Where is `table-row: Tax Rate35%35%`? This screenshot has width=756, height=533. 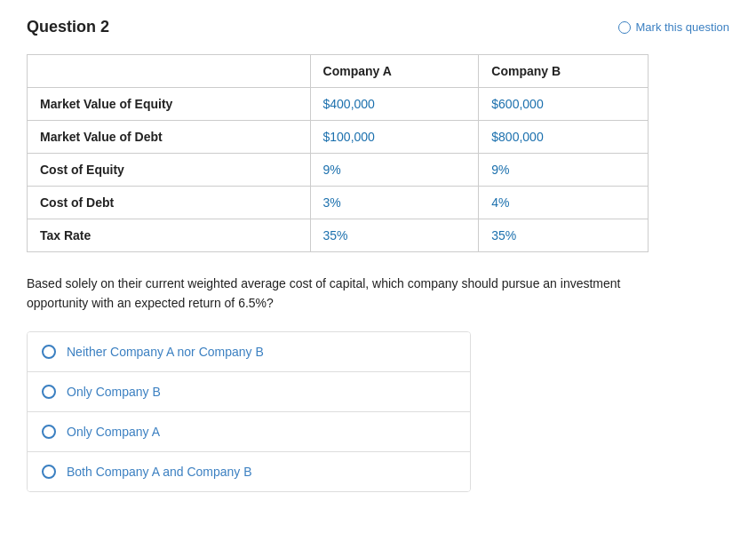 table-row: Tax Rate35%35% is located at coordinates (338, 236).